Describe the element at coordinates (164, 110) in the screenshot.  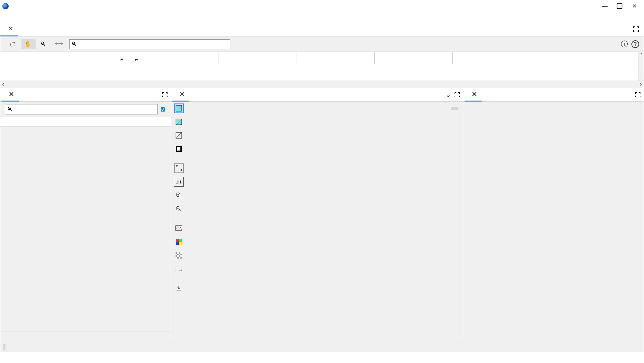
I see `regex-toggle` at that location.